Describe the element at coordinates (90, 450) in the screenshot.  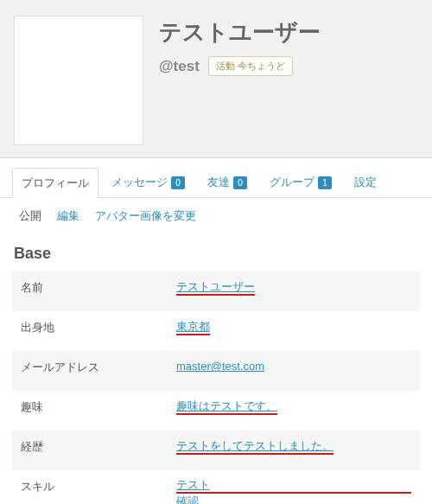
I see `field-label: 経歴` at that location.